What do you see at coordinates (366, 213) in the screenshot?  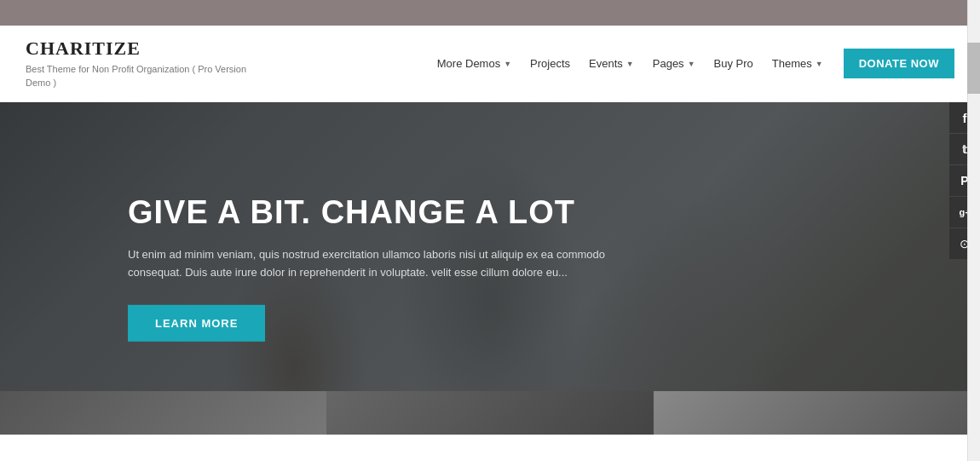 I see `hero-title: GIVE A BIT. CHANGE A LOT` at bounding box center [366, 213].